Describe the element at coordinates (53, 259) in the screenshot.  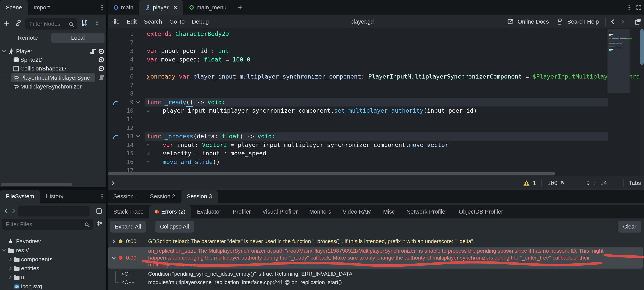
I see `fs-item-components: components` at that location.